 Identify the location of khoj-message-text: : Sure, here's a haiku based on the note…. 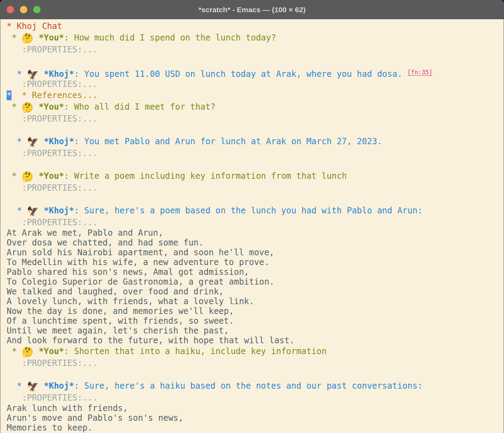
(248, 386).